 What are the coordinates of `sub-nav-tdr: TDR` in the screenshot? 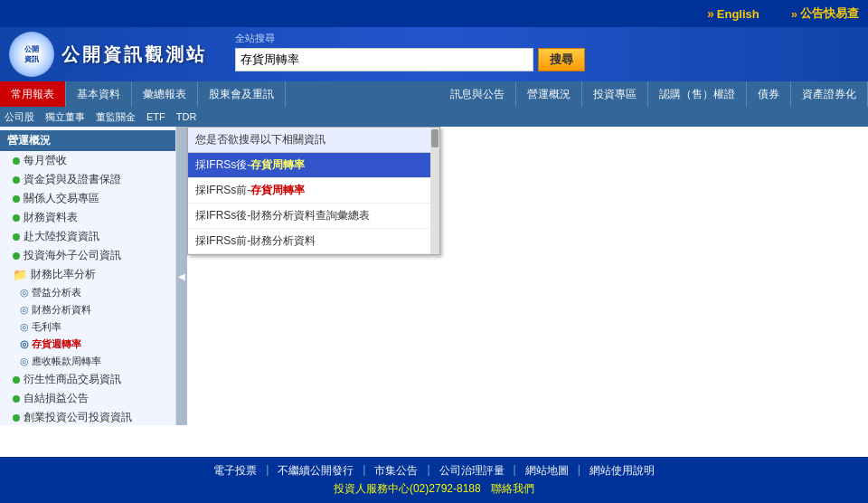 It's located at (186, 117).